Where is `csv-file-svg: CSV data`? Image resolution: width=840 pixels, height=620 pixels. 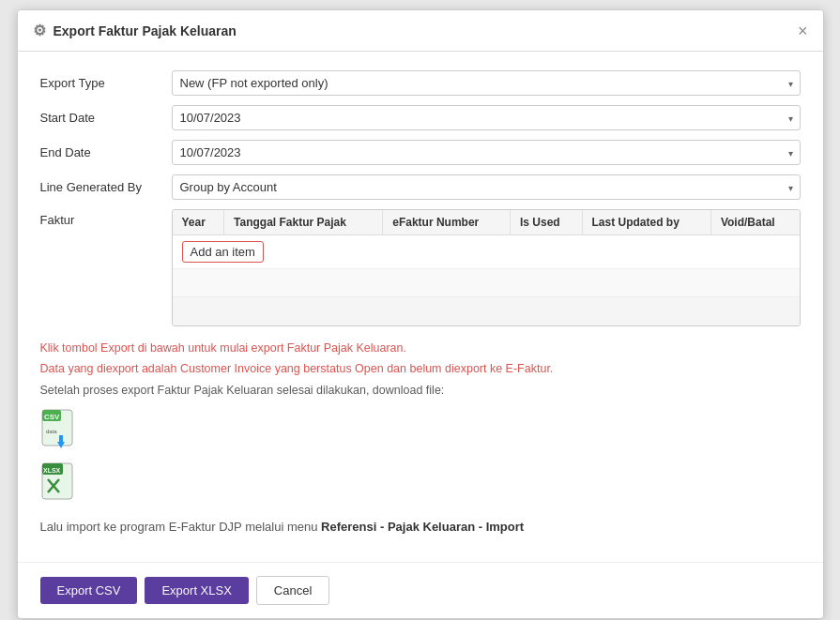
csv-file-svg: CSV data is located at coordinates (61, 431).